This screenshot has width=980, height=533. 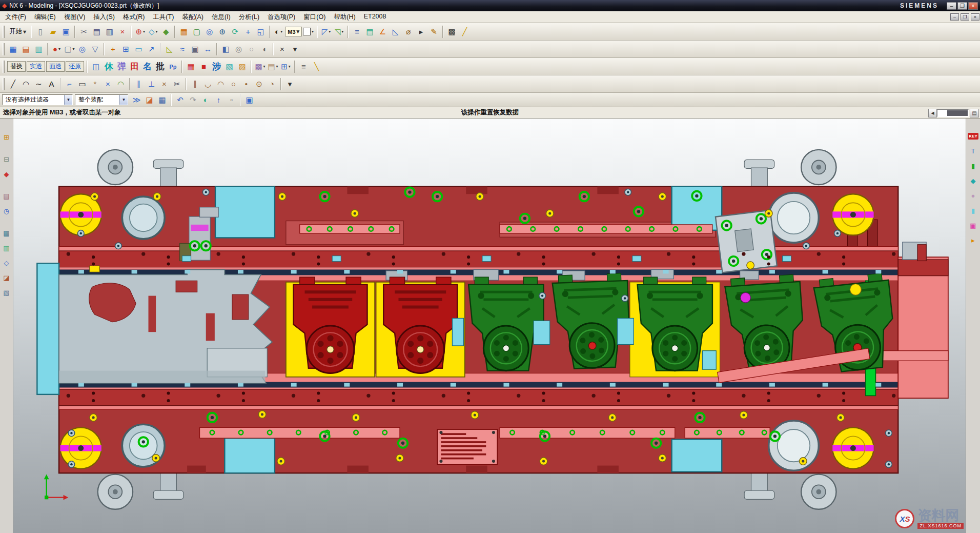 What do you see at coordinates (84, 32) in the screenshot?
I see `cut-button: ✂` at bounding box center [84, 32].